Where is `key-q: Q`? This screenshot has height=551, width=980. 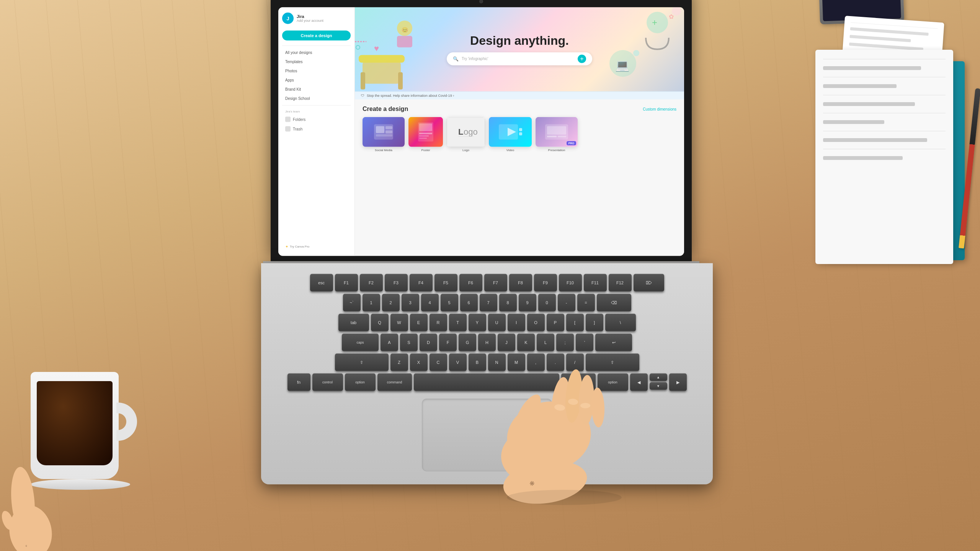
key-q: Q is located at coordinates (380, 323).